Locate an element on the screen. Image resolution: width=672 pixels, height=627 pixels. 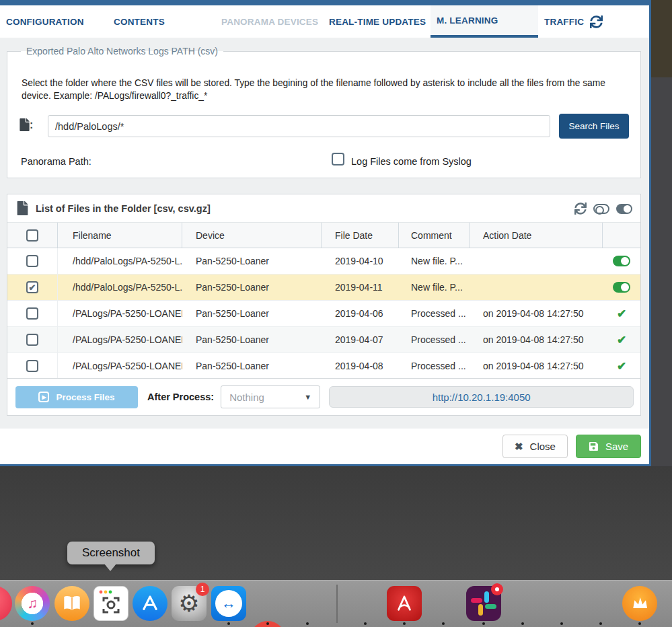
dialog-footer: ✖ Close Save is located at coordinates (324, 447).